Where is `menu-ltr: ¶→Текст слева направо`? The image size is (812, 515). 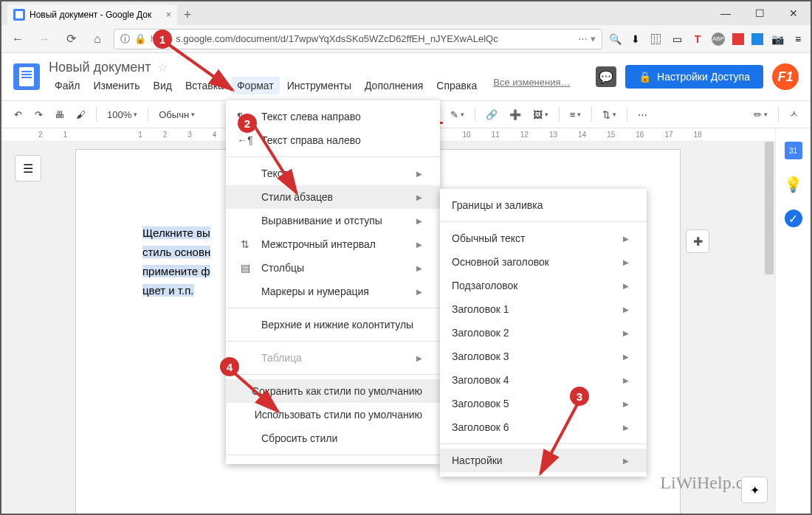
menu-ltr: ¶→Текст слева направо is located at coordinates (333, 117).